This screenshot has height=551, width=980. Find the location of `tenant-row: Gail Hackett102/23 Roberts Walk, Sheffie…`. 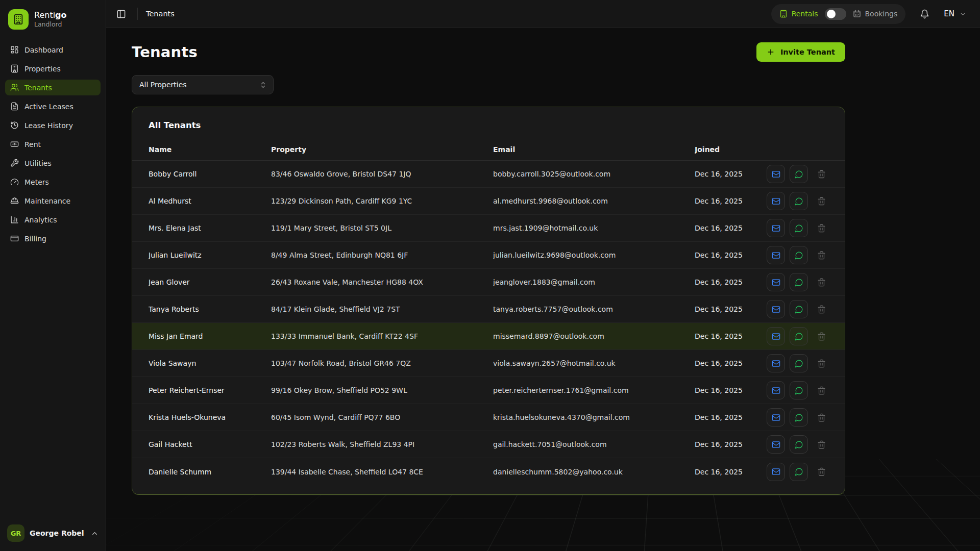

tenant-row: Gail Hackett102/23 Roberts Walk, Sheffie… is located at coordinates (488, 445).